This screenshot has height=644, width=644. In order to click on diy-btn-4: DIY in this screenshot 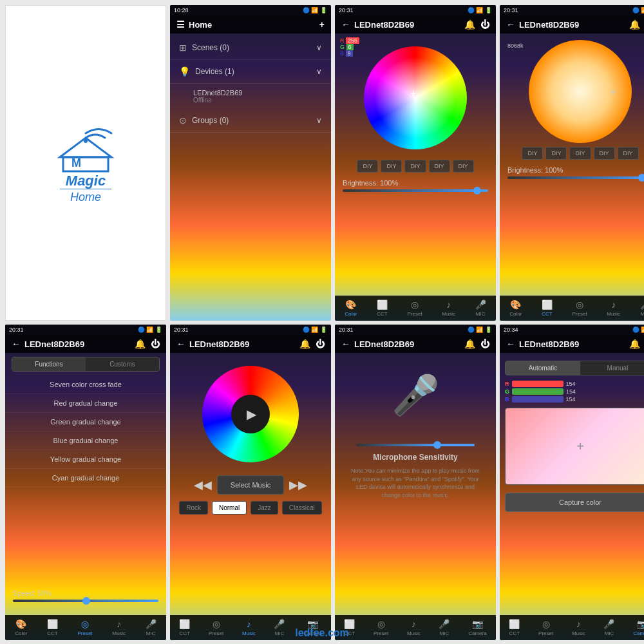, I will do `click(439, 166)`.